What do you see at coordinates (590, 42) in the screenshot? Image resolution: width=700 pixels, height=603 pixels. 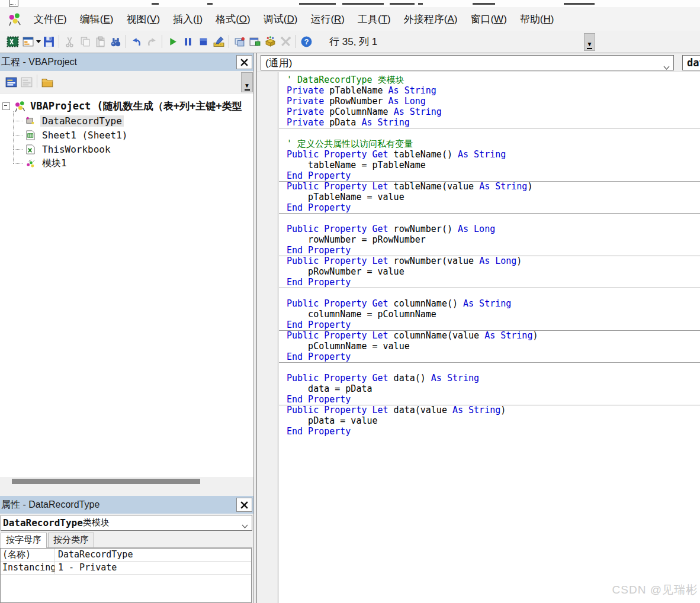 I see `toolbar-overflow-button: ▼` at bounding box center [590, 42].